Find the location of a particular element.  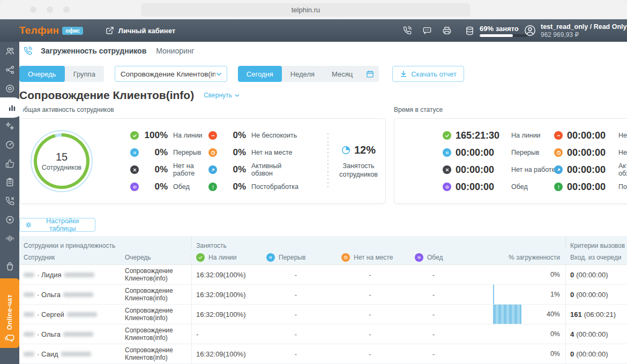

sidebar-item-shop is located at coordinates (10, 267).